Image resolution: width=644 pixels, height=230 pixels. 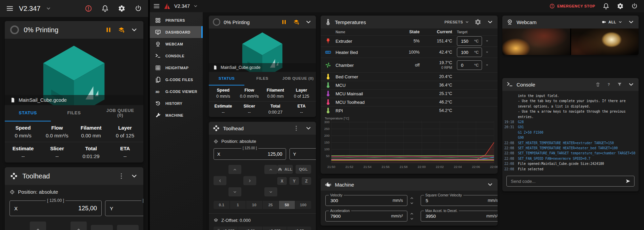 I want to click on send-code-input, so click(x=566, y=181).